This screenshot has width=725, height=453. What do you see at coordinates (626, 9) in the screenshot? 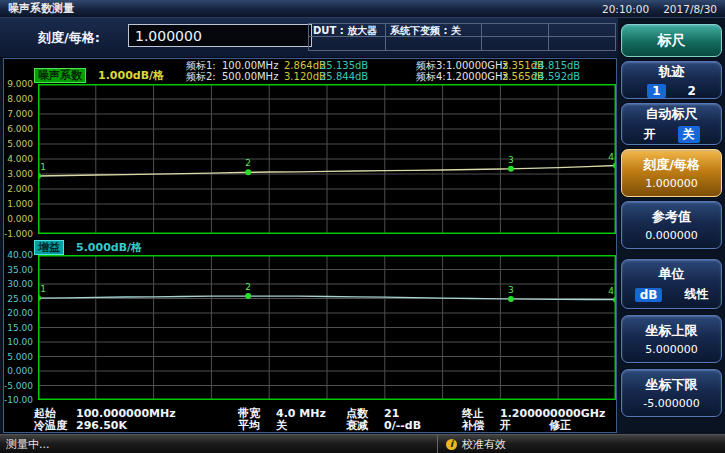
I see `time-text: 20:10:00` at bounding box center [626, 9].